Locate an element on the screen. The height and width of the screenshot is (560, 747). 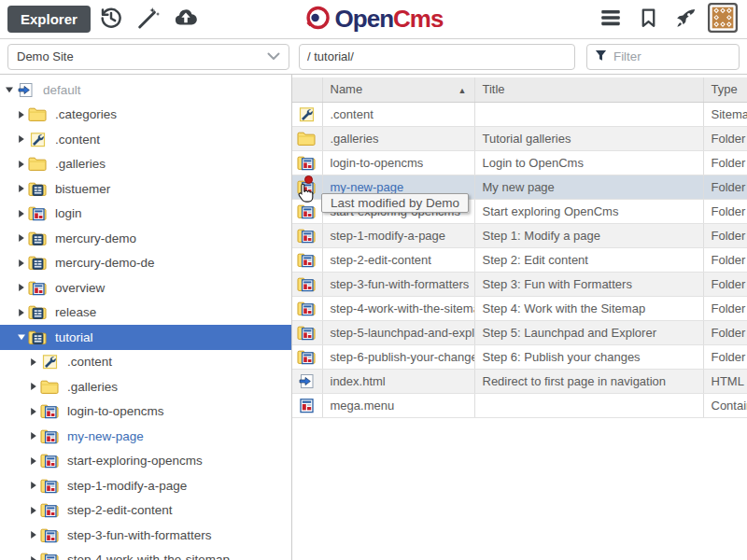
table-row-indexhtml: index.htmlRedirect to first page in navi… is located at coordinates (519, 381).